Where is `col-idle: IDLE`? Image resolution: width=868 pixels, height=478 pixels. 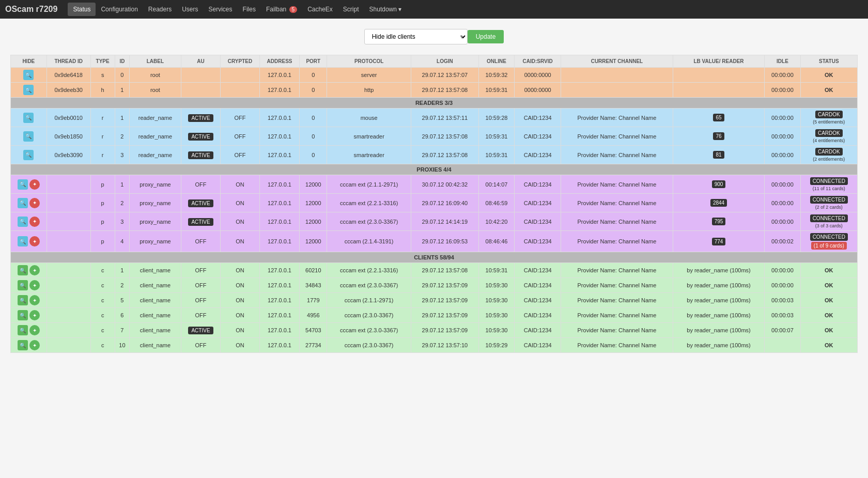 col-idle: IDLE is located at coordinates (782, 61).